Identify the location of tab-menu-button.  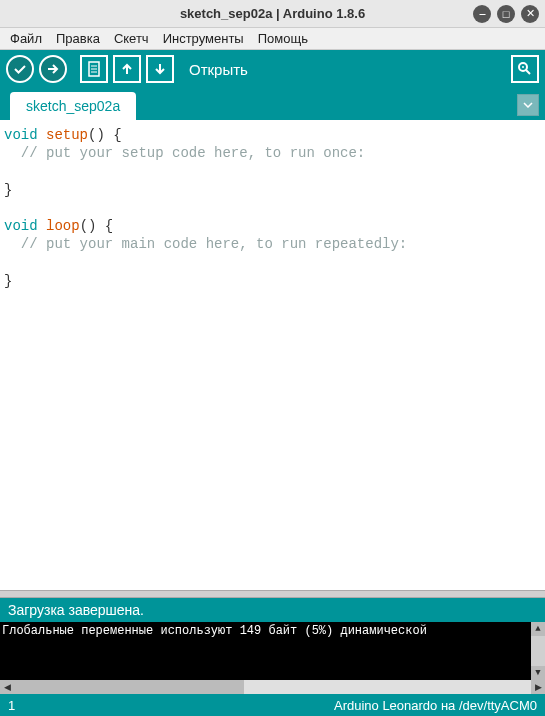
(528, 105).